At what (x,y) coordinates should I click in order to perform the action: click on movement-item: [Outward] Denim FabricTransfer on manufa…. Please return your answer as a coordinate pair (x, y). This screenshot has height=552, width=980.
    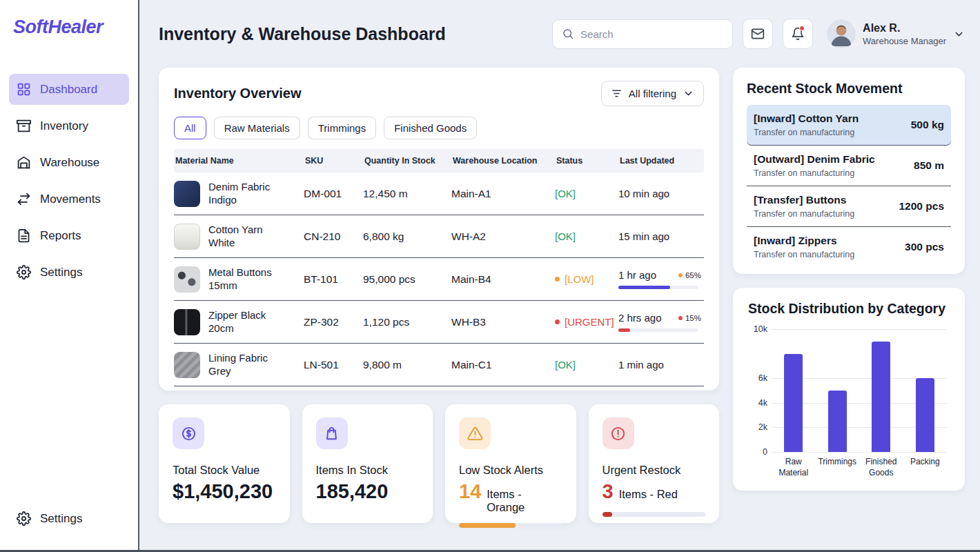
    Looking at the image, I should click on (849, 166).